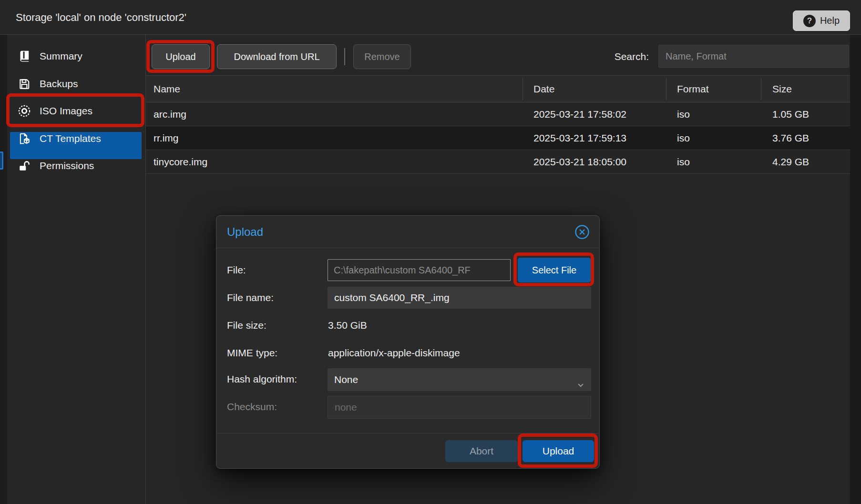 Image resolution: width=861 pixels, height=504 pixels. What do you see at coordinates (345, 57) in the screenshot?
I see `toolbar-separator` at bounding box center [345, 57].